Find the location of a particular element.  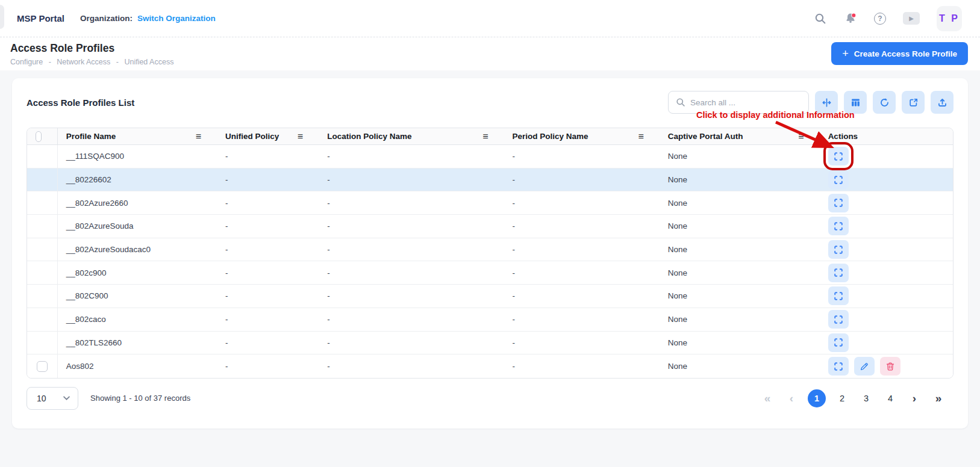

page-button-4: 4 is located at coordinates (890, 398).